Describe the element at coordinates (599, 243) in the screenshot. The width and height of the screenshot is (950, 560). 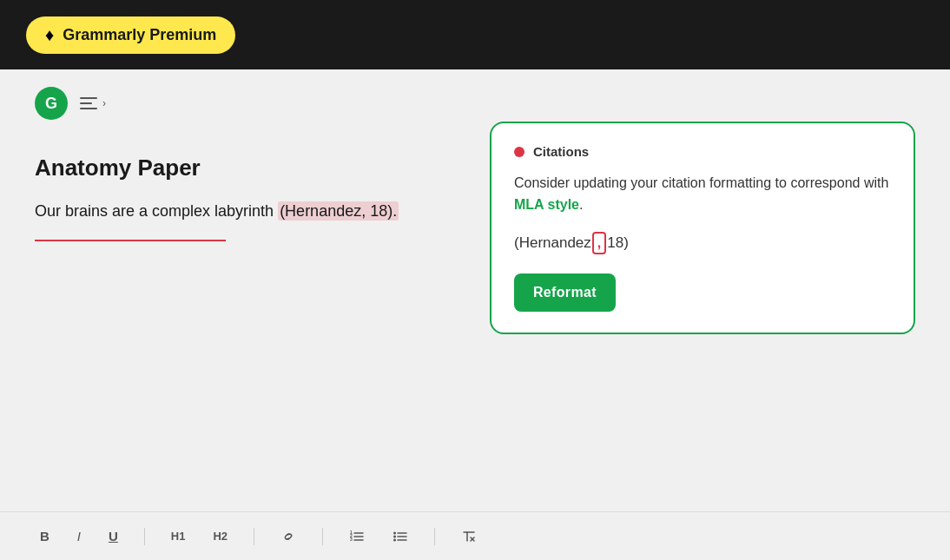
I see `comma-badge: ,` at that location.